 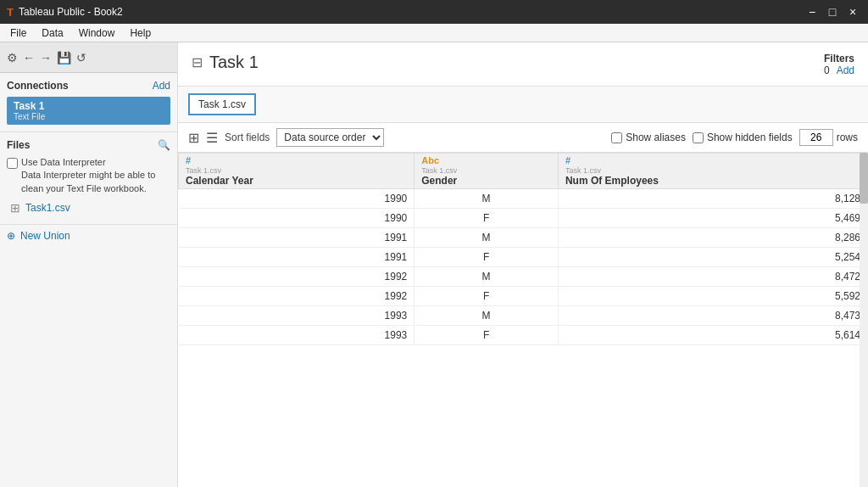 I want to click on col-source-year: Task 1.csv, so click(x=297, y=171).